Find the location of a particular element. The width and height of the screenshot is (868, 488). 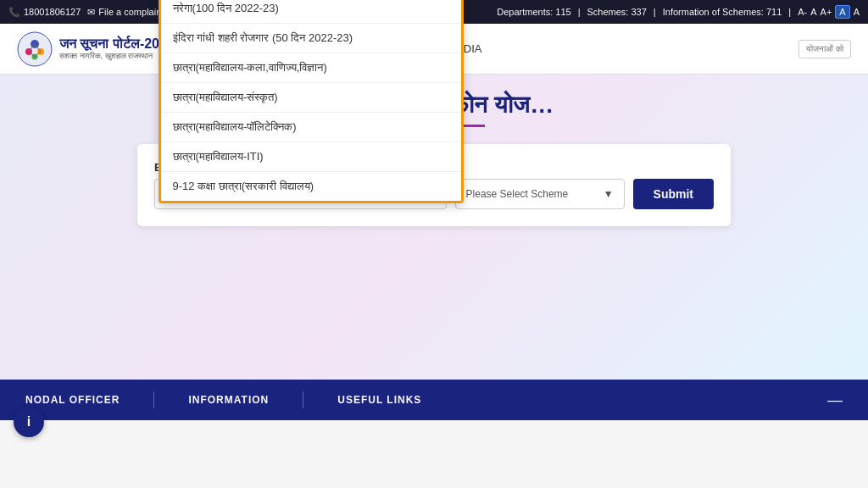

dropdown-item-5: छात्रा(महाविद्यालय-पॉलिटेक्निक) is located at coordinates (311, 127).